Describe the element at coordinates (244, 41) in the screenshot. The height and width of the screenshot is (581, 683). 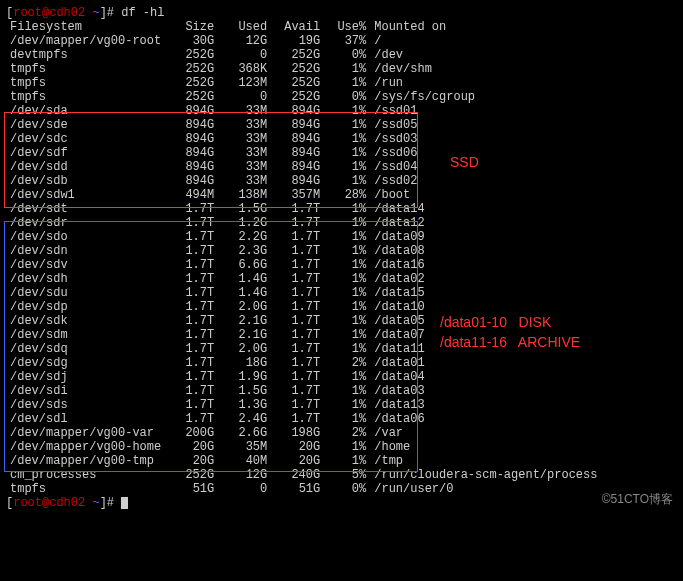
I see `cell-used: 12G` at that location.